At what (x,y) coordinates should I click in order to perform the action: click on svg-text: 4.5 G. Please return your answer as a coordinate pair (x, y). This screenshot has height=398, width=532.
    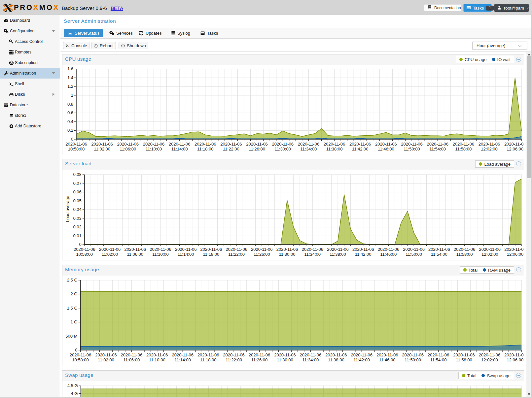
    Looking at the image, I should click on (73, 385).